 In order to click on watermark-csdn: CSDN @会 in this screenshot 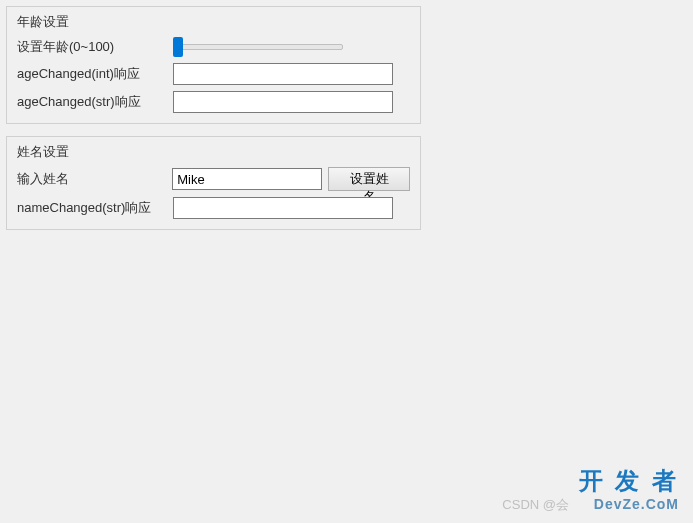, I will do `click(536, 505)`.